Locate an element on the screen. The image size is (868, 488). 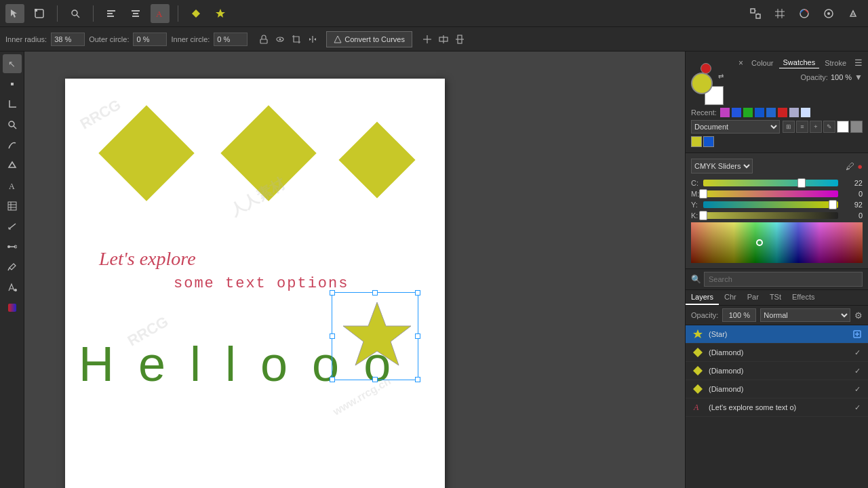
inner-circle-input is located at coordinates (231, 39).